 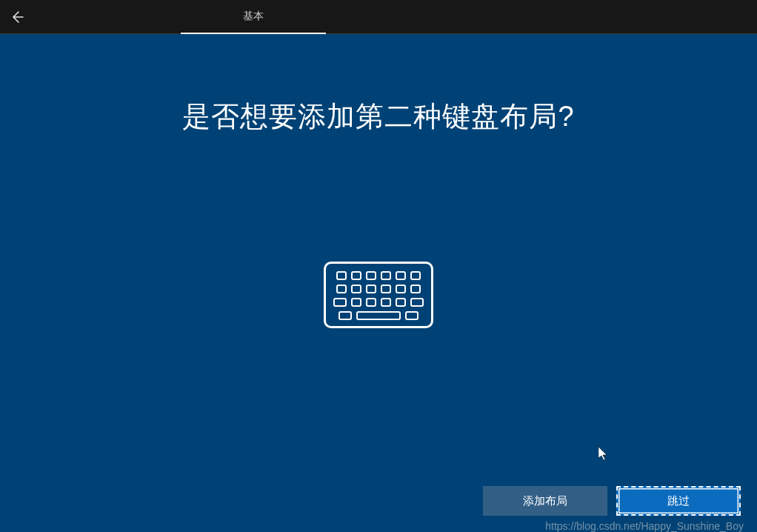 I want to click on add-layout-label: 添加布局, so click(x=545, y=501).